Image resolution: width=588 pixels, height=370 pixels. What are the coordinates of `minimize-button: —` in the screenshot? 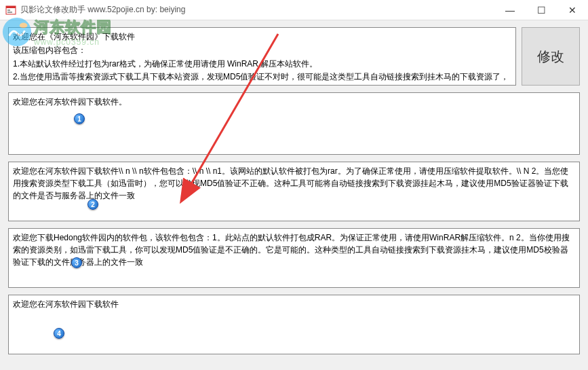 It's located at (510, 10).